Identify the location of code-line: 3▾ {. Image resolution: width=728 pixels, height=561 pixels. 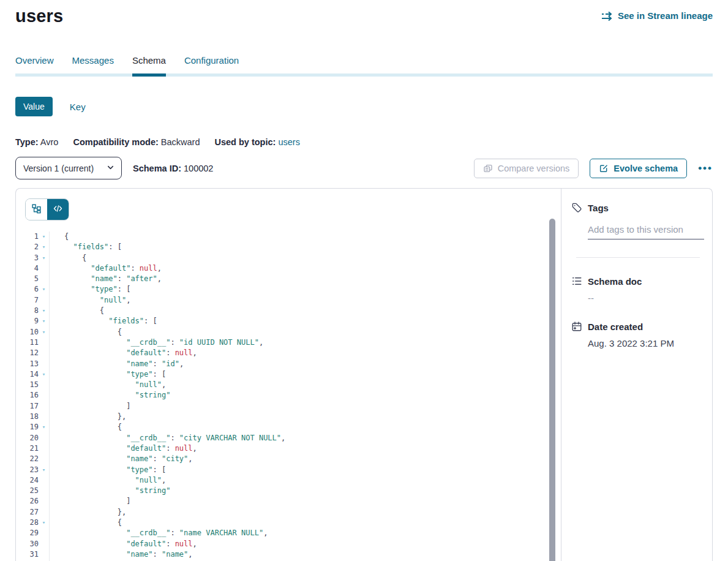
(288, 258).